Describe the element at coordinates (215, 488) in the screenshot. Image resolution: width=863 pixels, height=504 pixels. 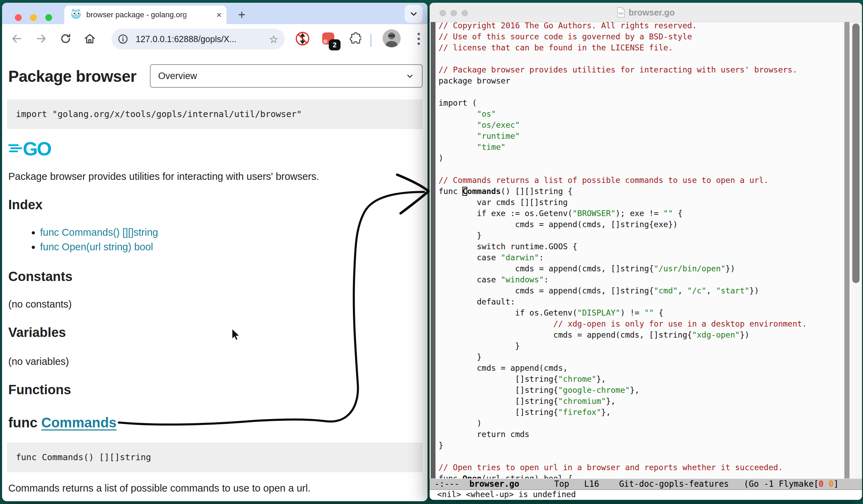
I see `func-doc: Commands returns a list of possible comm…` at that location.